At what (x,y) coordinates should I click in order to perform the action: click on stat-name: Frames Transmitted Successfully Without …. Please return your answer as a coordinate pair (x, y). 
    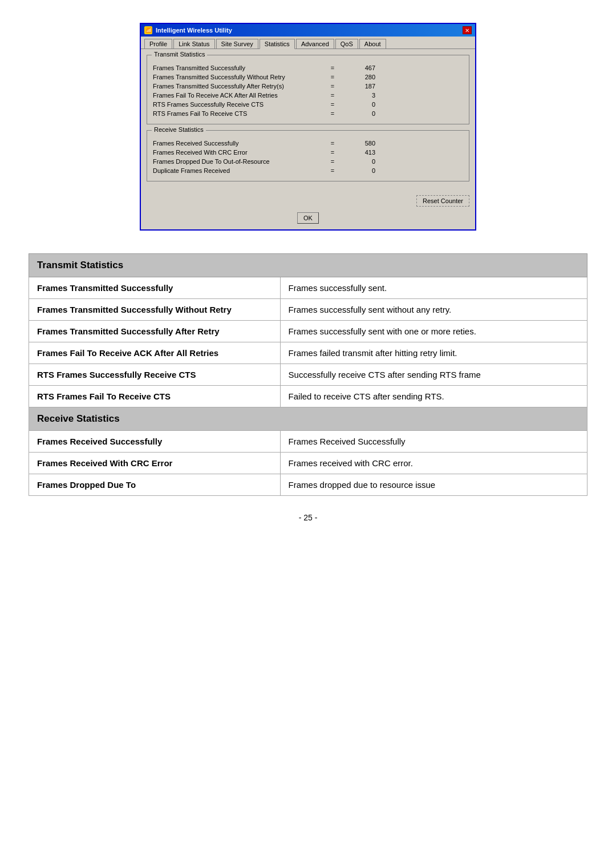
    Looking at the image, I should click on (238, 77).